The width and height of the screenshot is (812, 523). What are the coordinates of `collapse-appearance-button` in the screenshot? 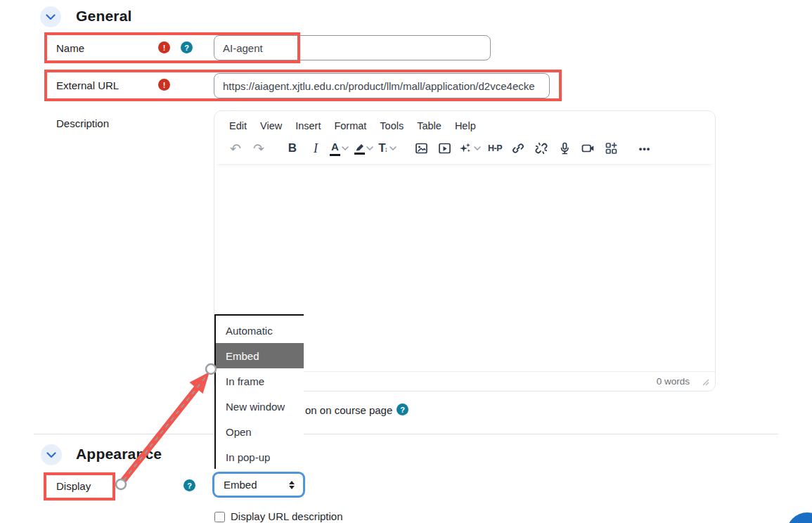 It's located at (51, 455).